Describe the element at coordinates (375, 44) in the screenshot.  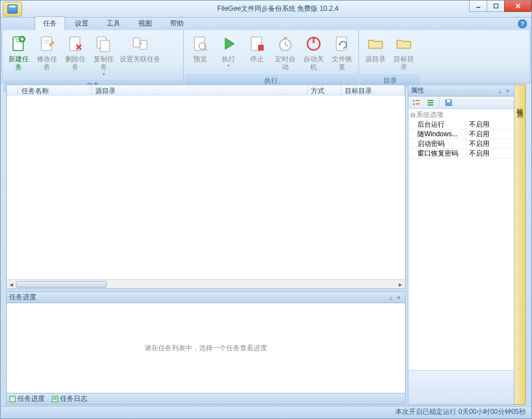
I see `folder-src-icon` at that location.